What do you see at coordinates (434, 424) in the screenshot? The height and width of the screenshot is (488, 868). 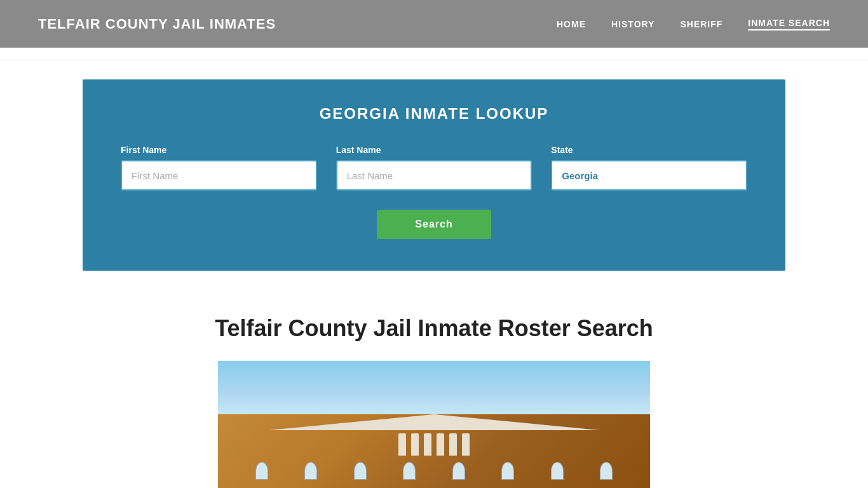 I see `building-illustration` at bounding box center [434, 424].